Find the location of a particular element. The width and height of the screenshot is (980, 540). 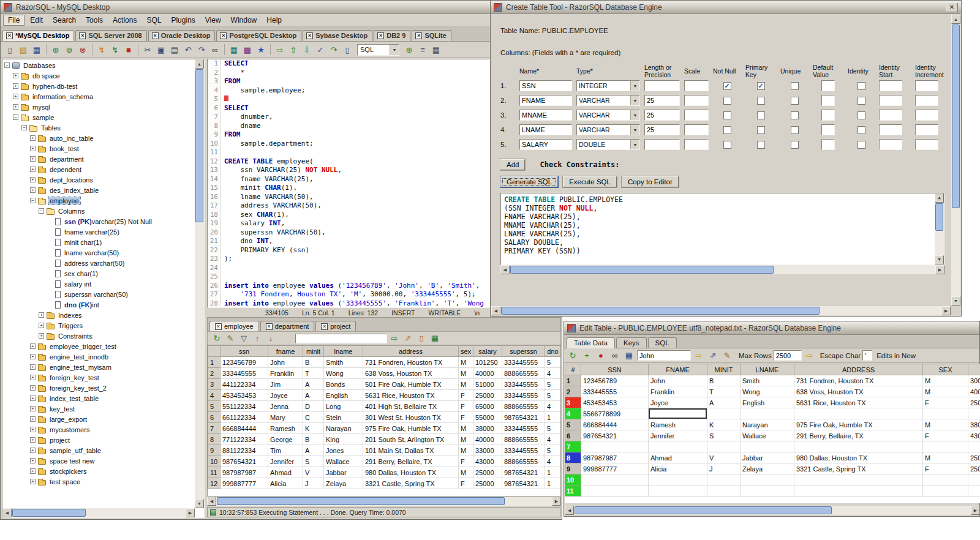

max-rows-input is located at coordinates (788, 355).